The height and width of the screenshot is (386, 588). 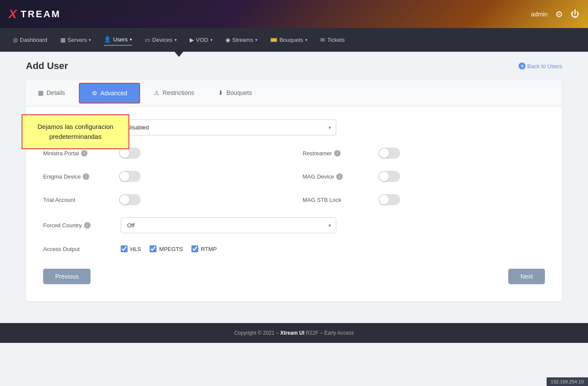 What do you see at coordinates (179, 54) in the screenshot?
I see `nav-dropdown-arrow` at bounding box center [179, 54].